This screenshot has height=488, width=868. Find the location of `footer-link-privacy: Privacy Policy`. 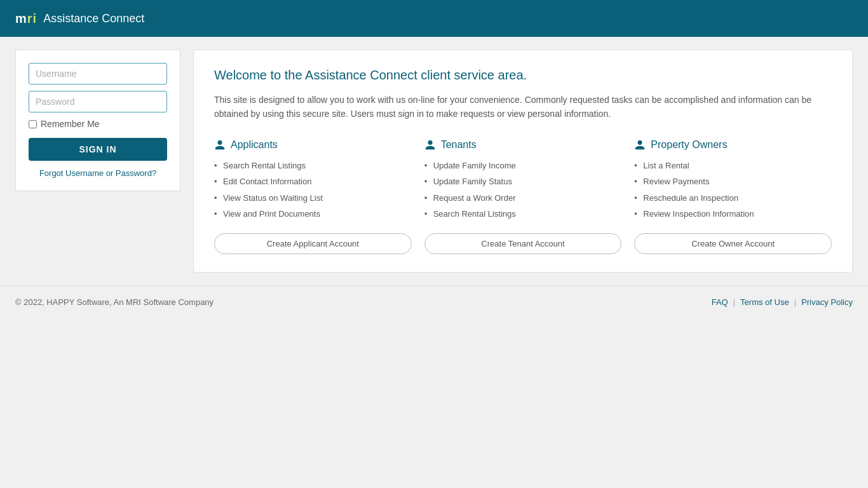

footer-link-privacy: Privacy Policy is located at coordinates (827, 302).